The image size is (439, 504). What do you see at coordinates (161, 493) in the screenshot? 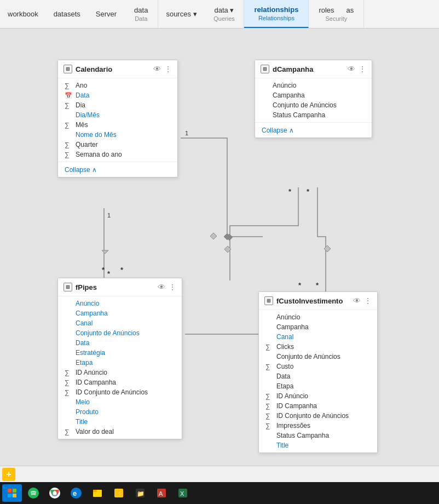
I see `taskbar-app3: A` at bounding box center [161, 493].